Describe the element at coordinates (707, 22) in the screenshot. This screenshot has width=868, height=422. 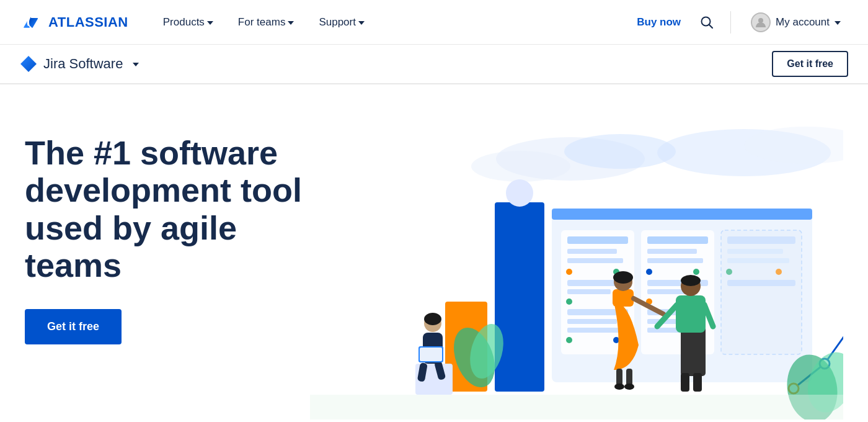
I see `search-icon` at that location.